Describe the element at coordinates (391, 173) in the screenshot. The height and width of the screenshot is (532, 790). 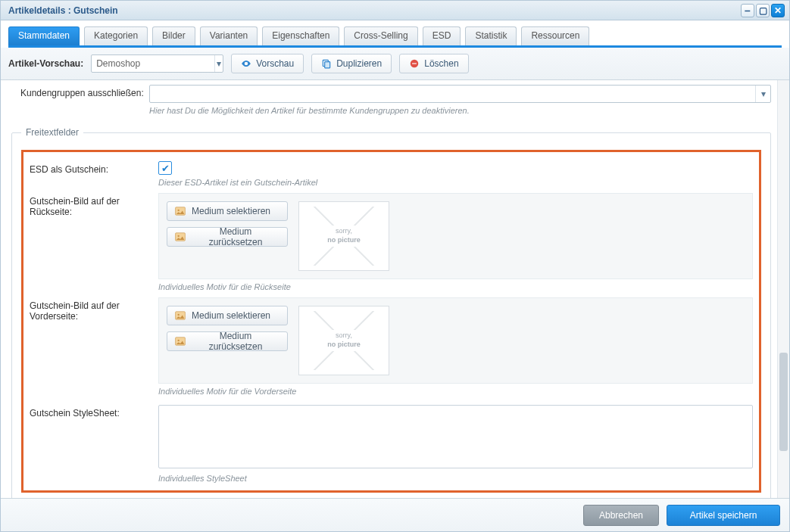
I see `esd-voucher-row: ESD als Gutschein: ✔ Dieser ESD-Artikel …` at that location.